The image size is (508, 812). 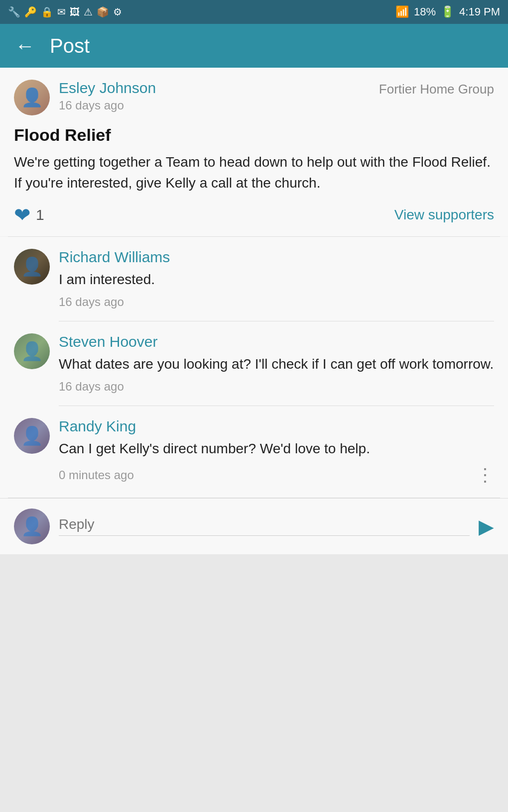 I want to click on reply-input, so click(x=264, y=526).